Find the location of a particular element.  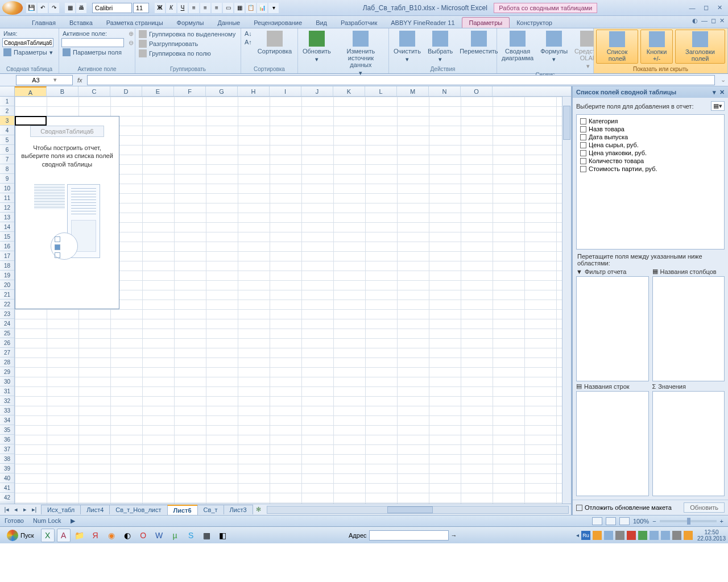

tab-formulas: Формулы is located at coordinates (191, 23).